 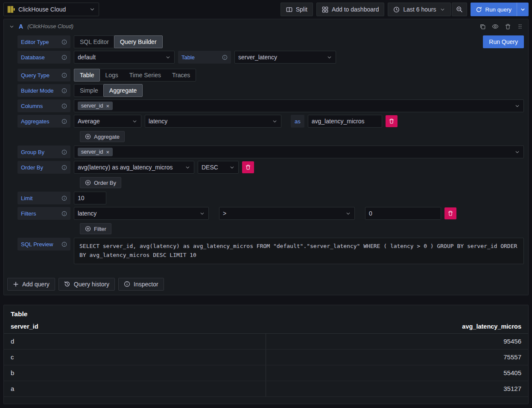 What do you see at coordinates (299, 106) in the screenshot?
I see `columns-multiselect: server_id ×` at bounding box center [299, 106].